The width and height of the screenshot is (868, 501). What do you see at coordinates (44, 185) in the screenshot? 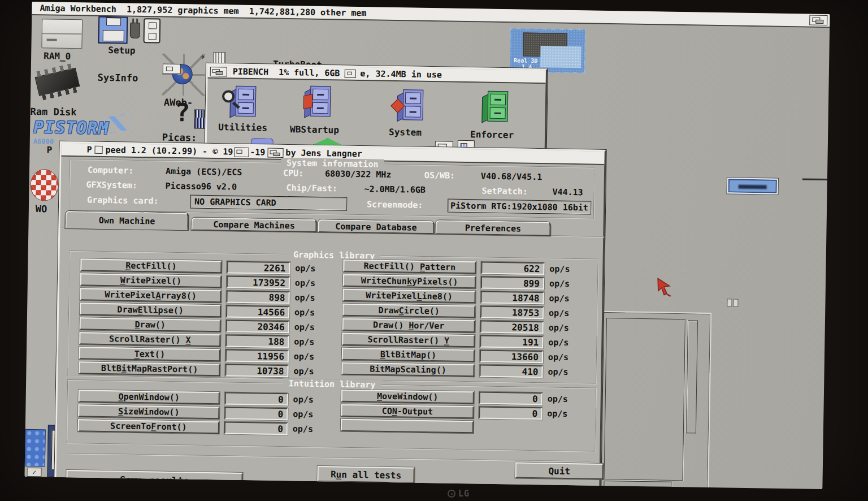
I see `boing-ball-icon` at bounding box center [44, 185].